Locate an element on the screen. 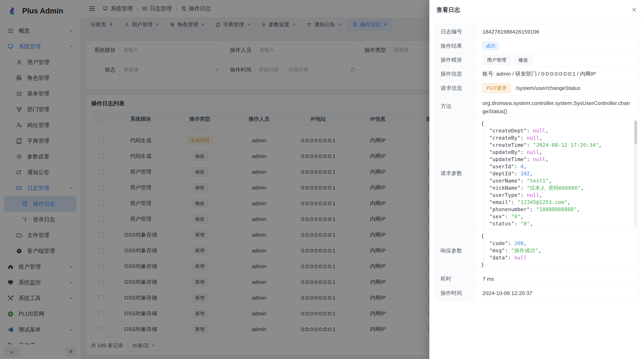 The height and width of the screenshot is (359, 644). code-line: "createDept": null, is located at coordinates (560, 131).